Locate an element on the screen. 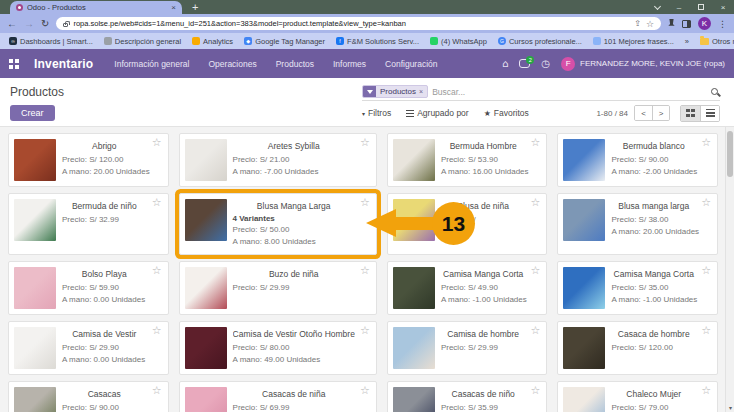  product-card: Bolso Playa Precio: S/ 59.90 A mano: 0.0… is located at coordinates (88, 288).